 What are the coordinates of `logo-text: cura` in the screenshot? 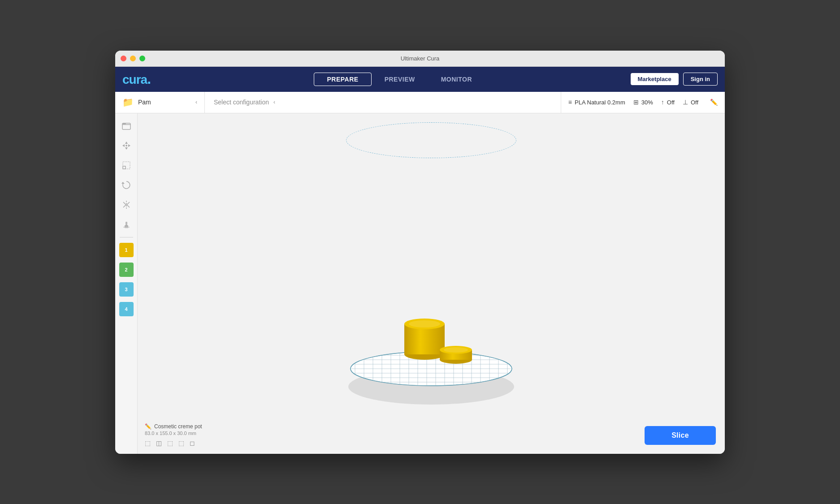 It's located at (134, 80).